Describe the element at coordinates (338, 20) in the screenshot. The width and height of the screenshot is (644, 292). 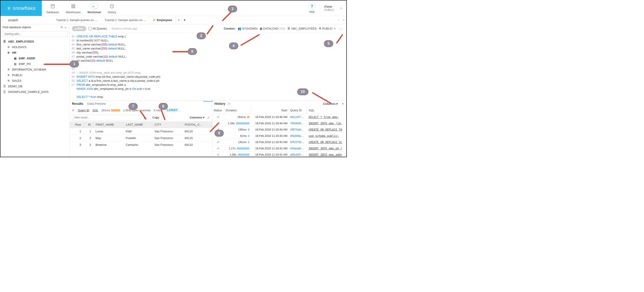
I see `tab-next: ›` at that location.